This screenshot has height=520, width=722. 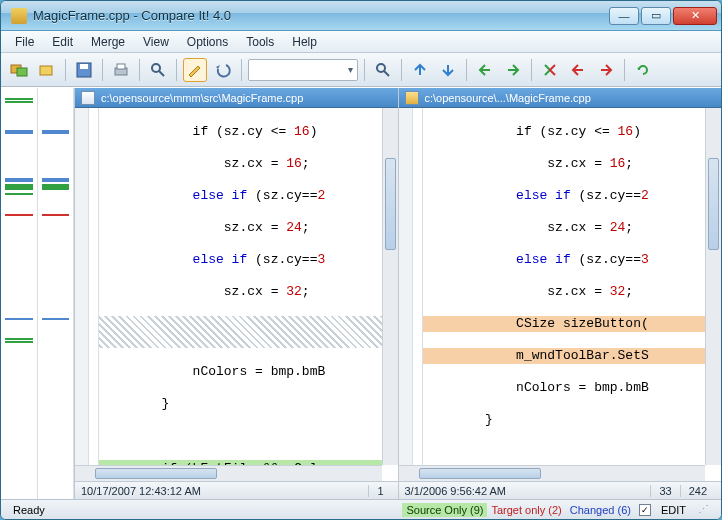 What do you see at coordinates (513, 70) in the screenshot?
I see `arrow-right-green-icon` at bounding box center [513, 70].